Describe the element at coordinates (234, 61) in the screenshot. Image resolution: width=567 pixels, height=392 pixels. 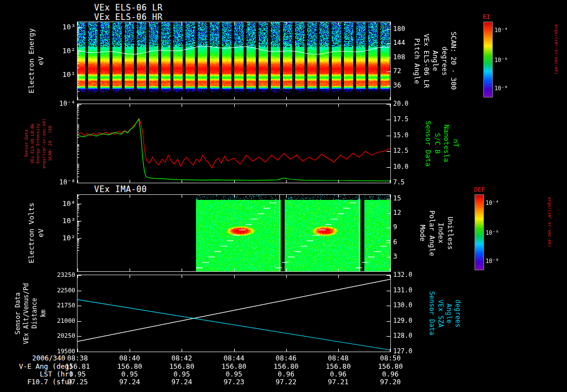
I see `panel1-els-electron-energy-spectrogram-canvas` at that location.